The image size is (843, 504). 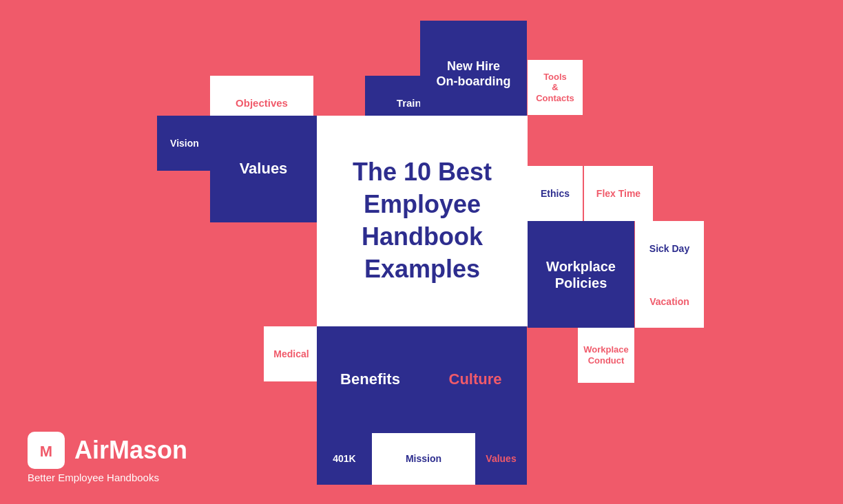 I want to click on tile-label-vision: Vision, so click(x=185, y=143).